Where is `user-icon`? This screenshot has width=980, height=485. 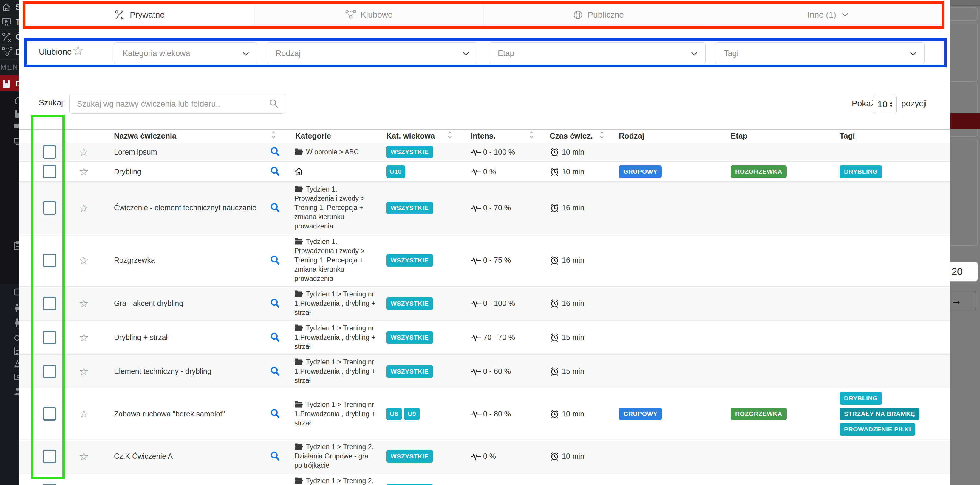
user-icon is located at coordinates (16, 391).